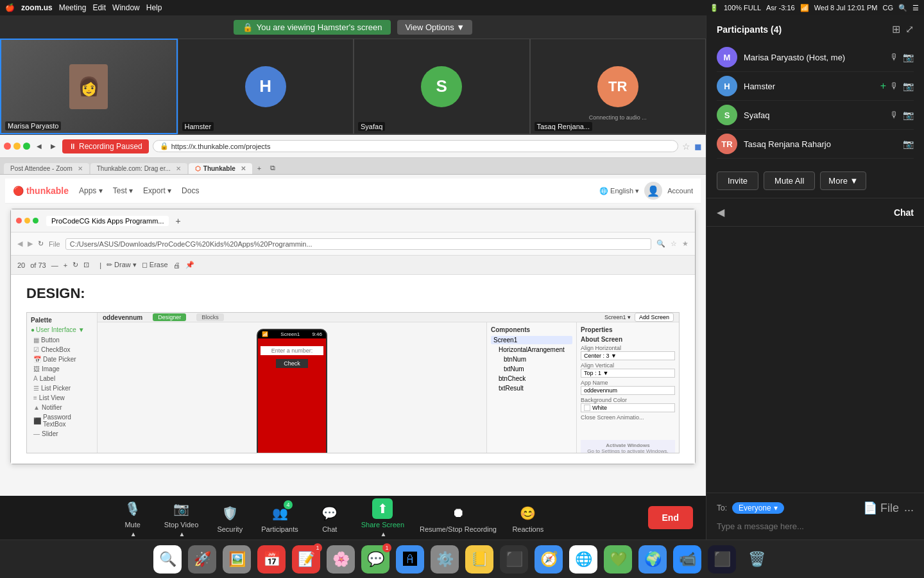 The image size is (924, 578). Describe the element at coordinates (210, 317) in the screenshot. I see `blocks-tab-btn: Blocks` at that location.